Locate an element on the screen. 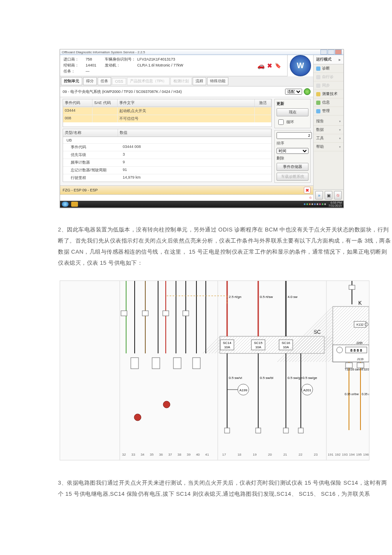 This screenshot has width=392, height=555. rail-sync: 同步 is located at coordinates (329, 86).